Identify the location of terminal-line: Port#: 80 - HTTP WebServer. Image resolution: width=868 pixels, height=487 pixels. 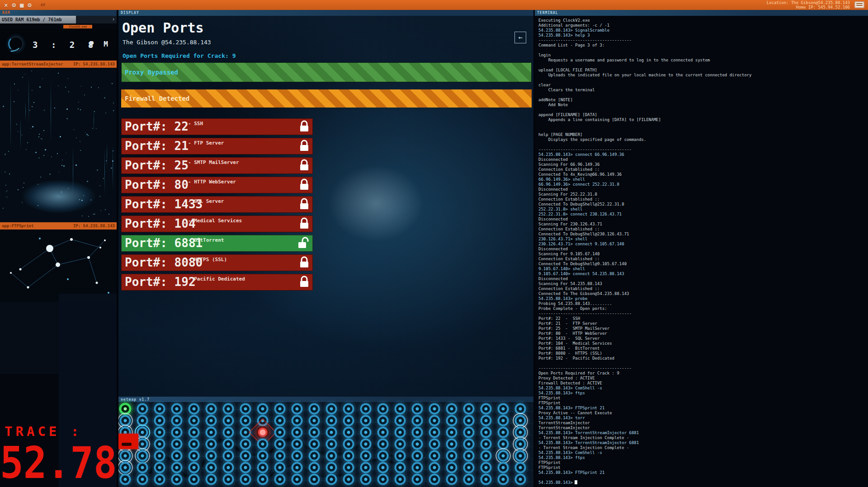
(703, 333).